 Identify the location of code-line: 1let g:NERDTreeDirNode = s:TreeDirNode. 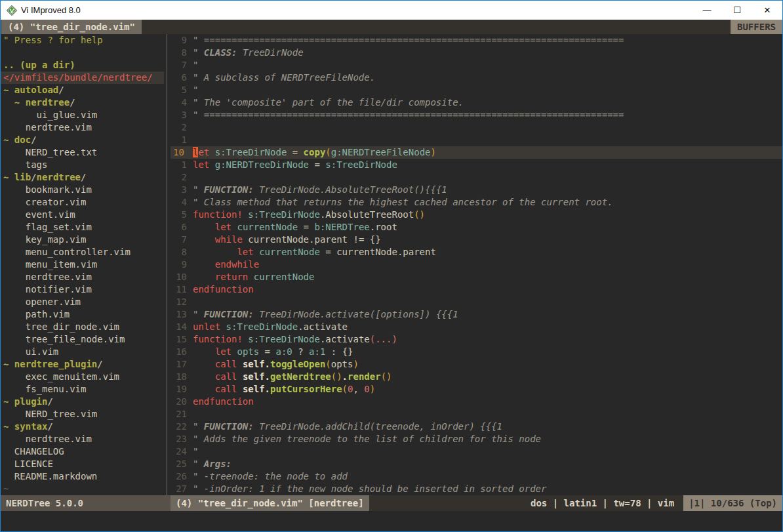
(476, 165).